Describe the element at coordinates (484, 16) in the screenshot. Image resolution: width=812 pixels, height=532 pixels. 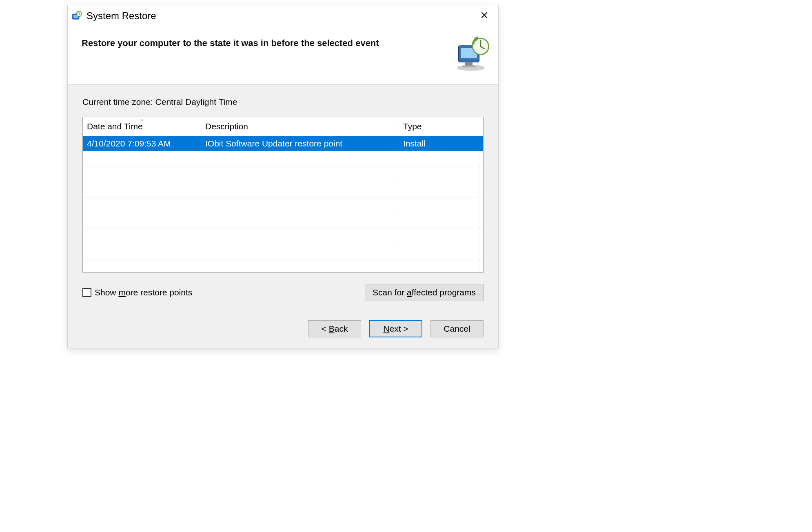
I see `close-button` at that location.